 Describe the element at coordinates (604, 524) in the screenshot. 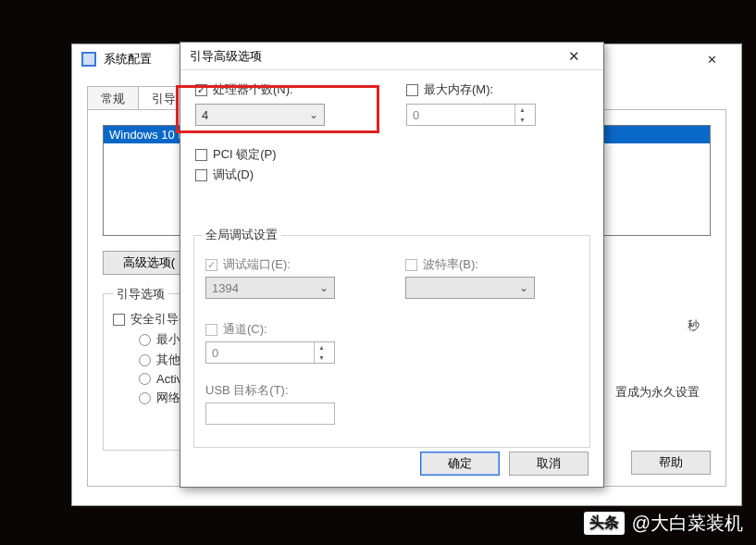

I see `watermark-badge: 头条` at that location.